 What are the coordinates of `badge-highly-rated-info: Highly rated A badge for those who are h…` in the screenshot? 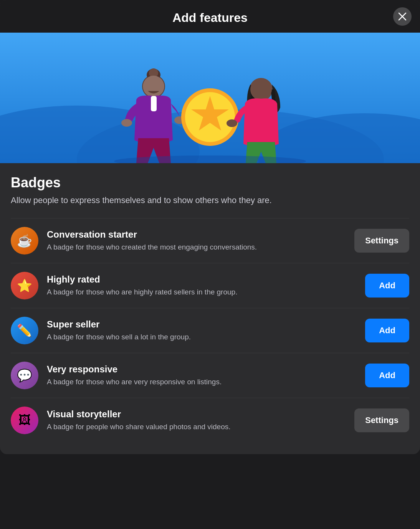 It's located at (202, 286).